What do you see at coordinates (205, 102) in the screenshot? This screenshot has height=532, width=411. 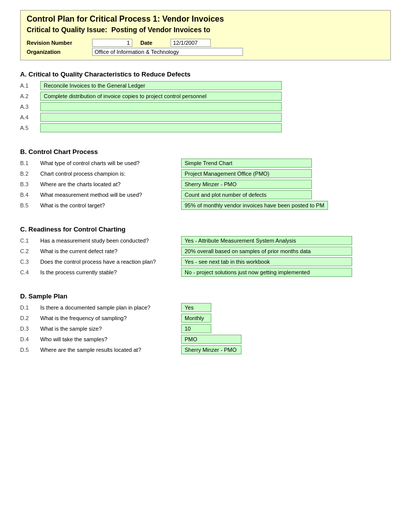 I see `section-a: A. Critical to Quality Characteristics t…` at bounding box center [205, 102].